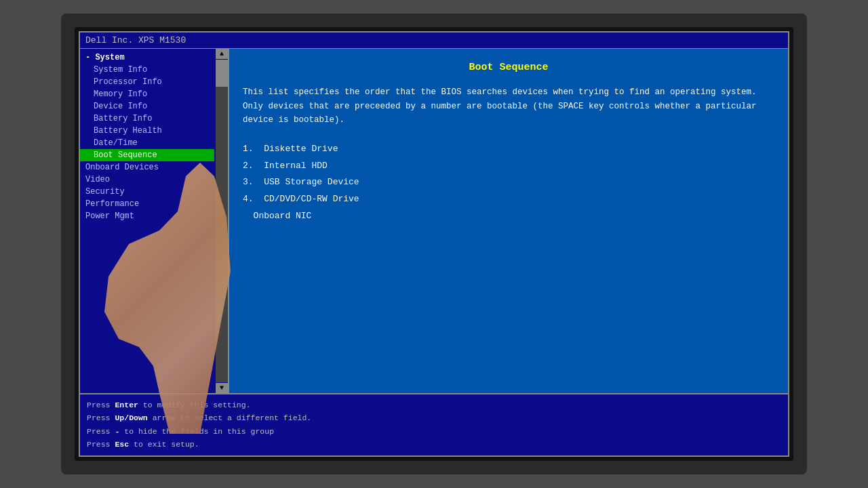  Describe the element at coordinates (509, 106) in the screenshot. I see `content-description: This list specifies the order that the B…` at that location.